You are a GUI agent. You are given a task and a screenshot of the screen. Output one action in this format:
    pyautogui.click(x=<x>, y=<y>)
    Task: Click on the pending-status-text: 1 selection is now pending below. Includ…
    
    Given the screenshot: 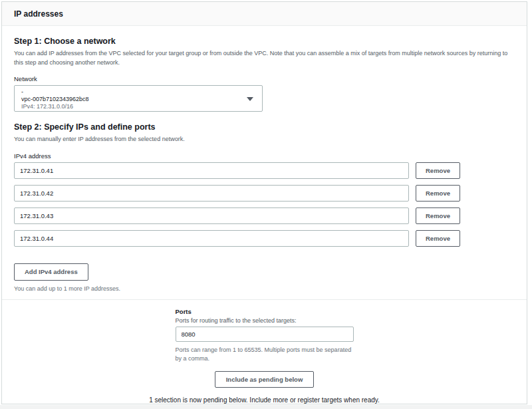 What is the action you would take?
    pyautogui.click(x=265, y=400)
    